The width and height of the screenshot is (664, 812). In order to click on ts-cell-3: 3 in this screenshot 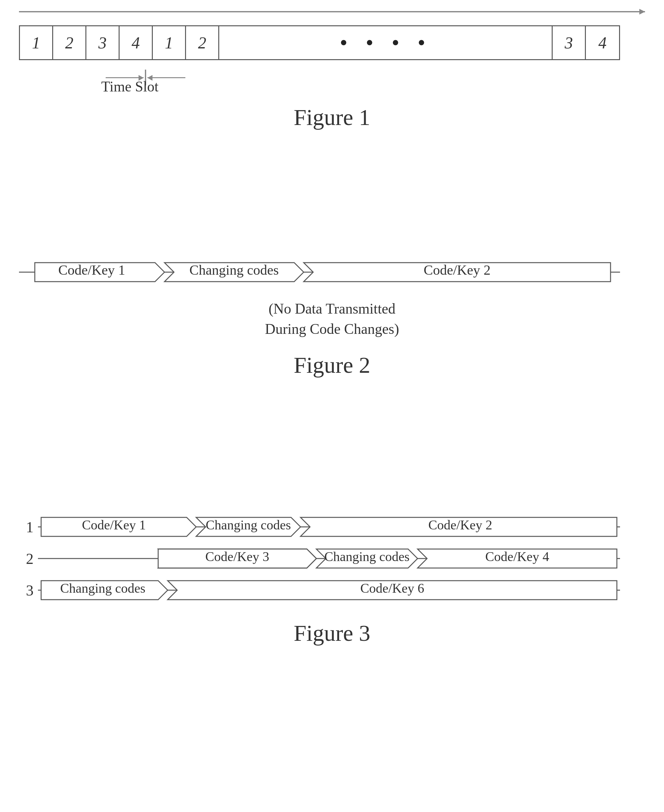, I will do `click(103, 43)`.